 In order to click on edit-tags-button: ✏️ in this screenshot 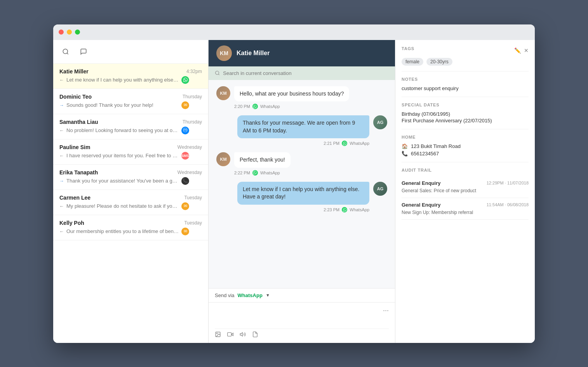, I will do `click(517, 50)`.